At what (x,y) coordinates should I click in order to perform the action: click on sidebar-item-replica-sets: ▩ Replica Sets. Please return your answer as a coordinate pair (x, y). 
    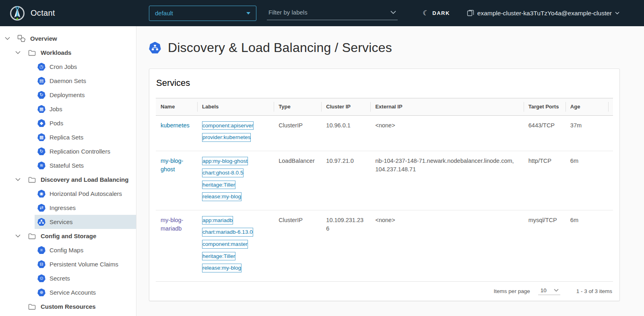
    Looking at the image, I should click on (85, 137).